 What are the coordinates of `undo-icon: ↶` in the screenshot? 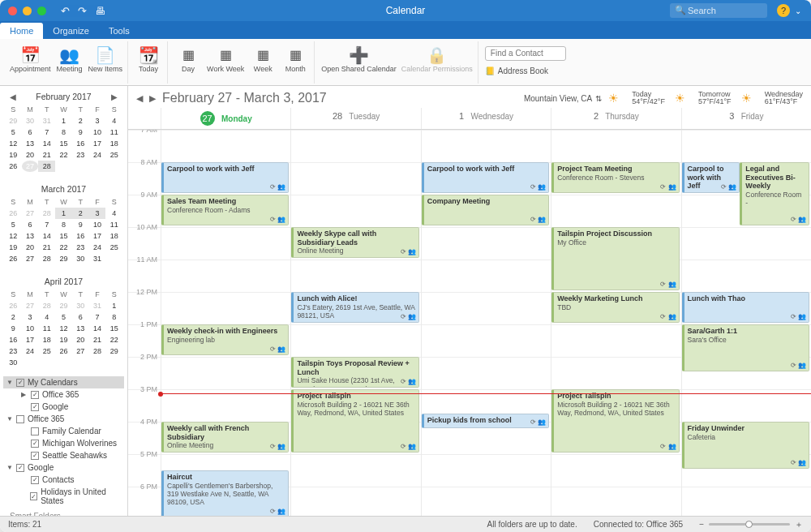 It's located at (65, 11).